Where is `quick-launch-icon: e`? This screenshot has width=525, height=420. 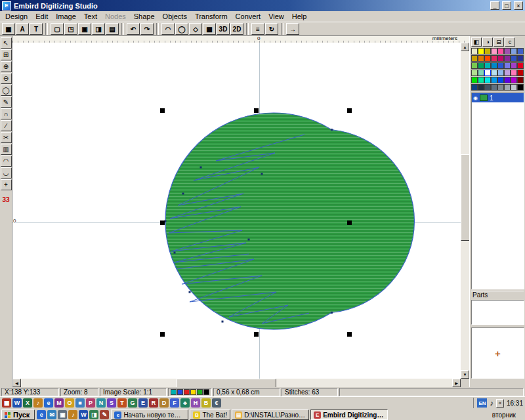 quick-launch-icon: e is located at coordinates (41, 415).